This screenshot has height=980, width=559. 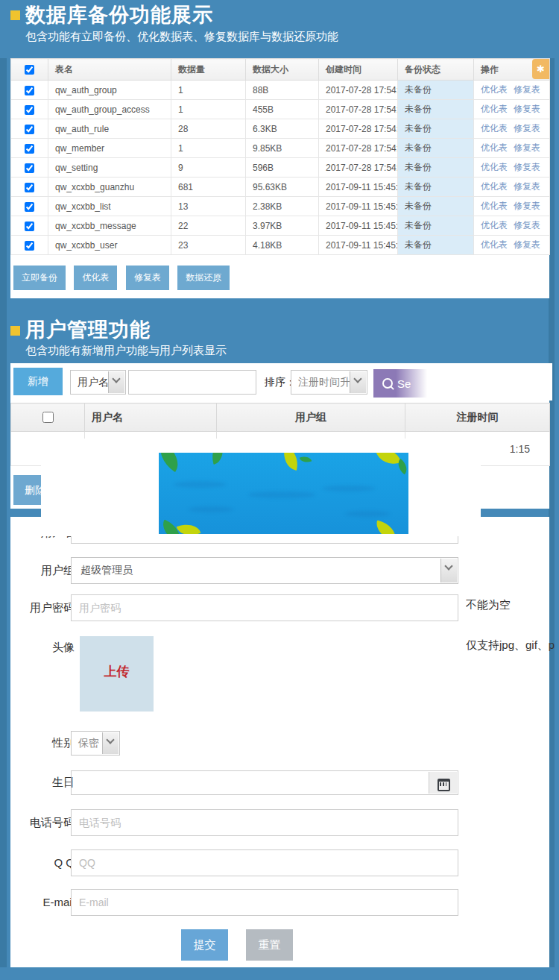 What do you see at coordinates (40, 277) in the screenshot?
I see `backup-now-button: 立即备份` at bounding box center [40, 277].